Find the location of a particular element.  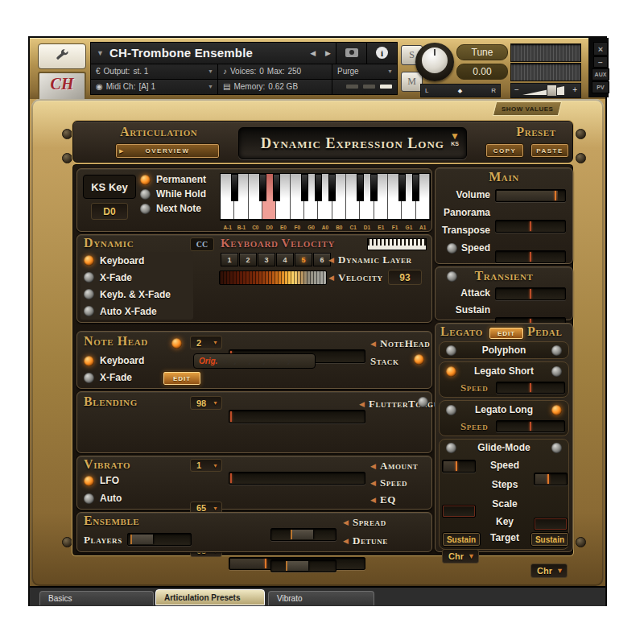

aux-button: AUX is located at coordinates (601, 74).